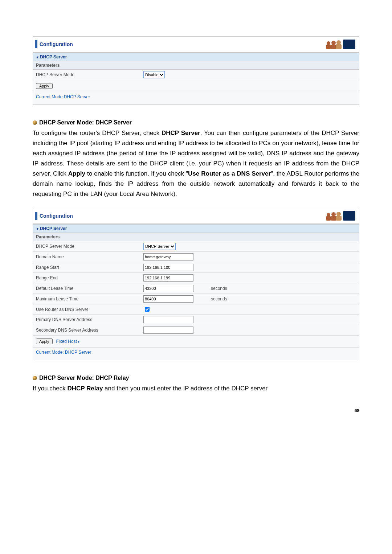 The width and height of the screenshot is (392, 554). I want to click on label-primary-dns: Primary DNS Server Address, so click(87, 320).